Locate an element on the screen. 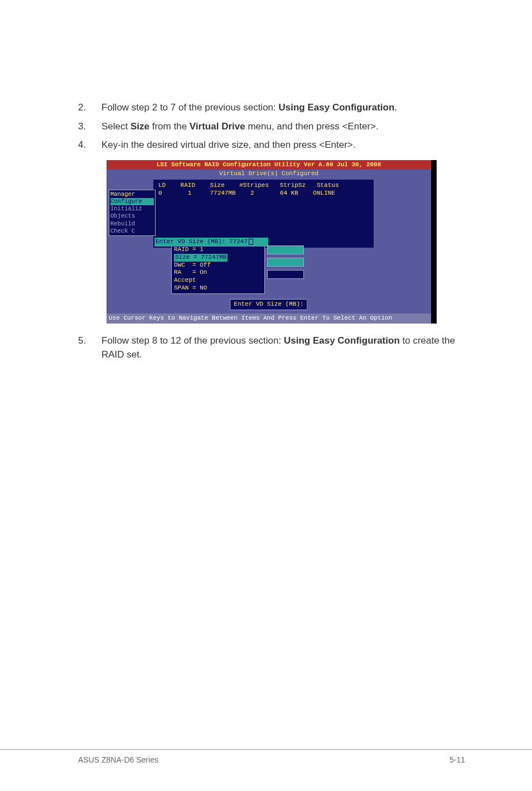 Image resolution: width=532 pixels, height=791 pixels. step-list: 2. Follow step 2 to 7 of the previous se… is located at coordinates (272, 126).